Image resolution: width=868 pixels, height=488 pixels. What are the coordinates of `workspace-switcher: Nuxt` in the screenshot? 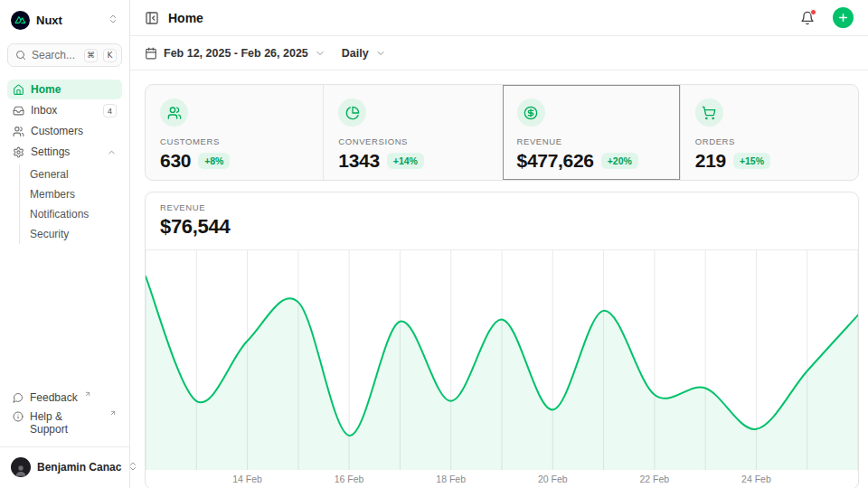 It's located at (65, 20).